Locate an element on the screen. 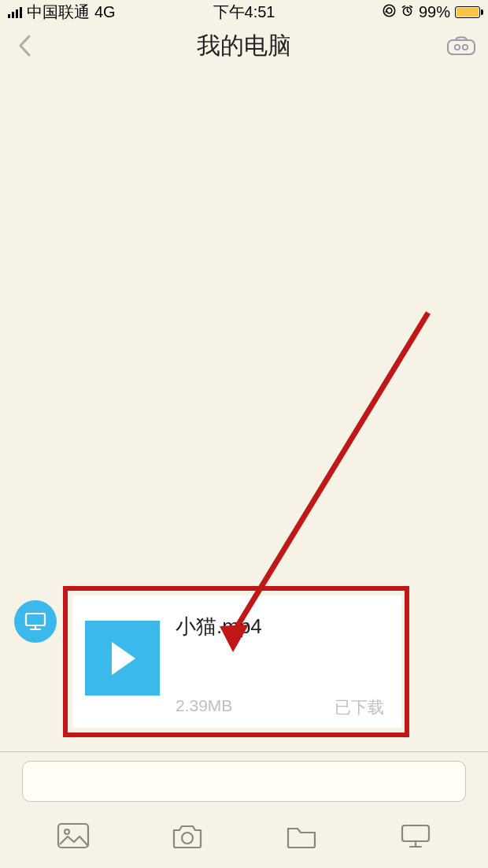 This screenshot has height=868, width=488. file-info: 小猫.mp4 2.39MB 已下载 is located at coordinates (272, 666).